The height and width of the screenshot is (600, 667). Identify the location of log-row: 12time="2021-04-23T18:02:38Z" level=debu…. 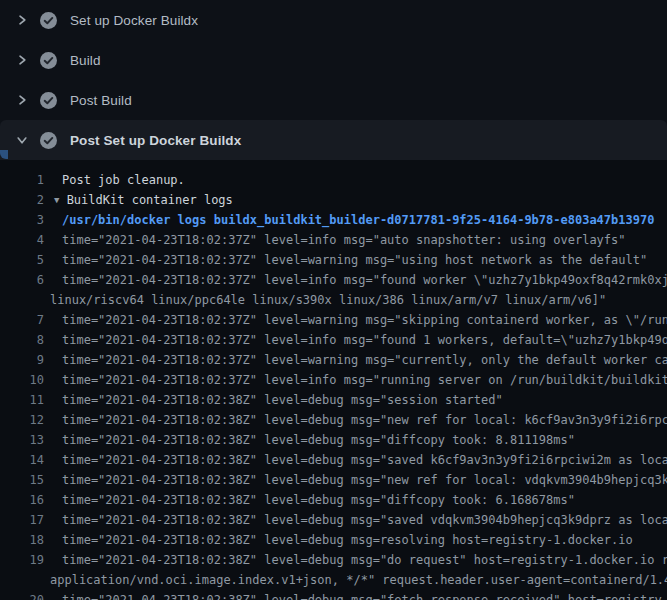
(334, 420).